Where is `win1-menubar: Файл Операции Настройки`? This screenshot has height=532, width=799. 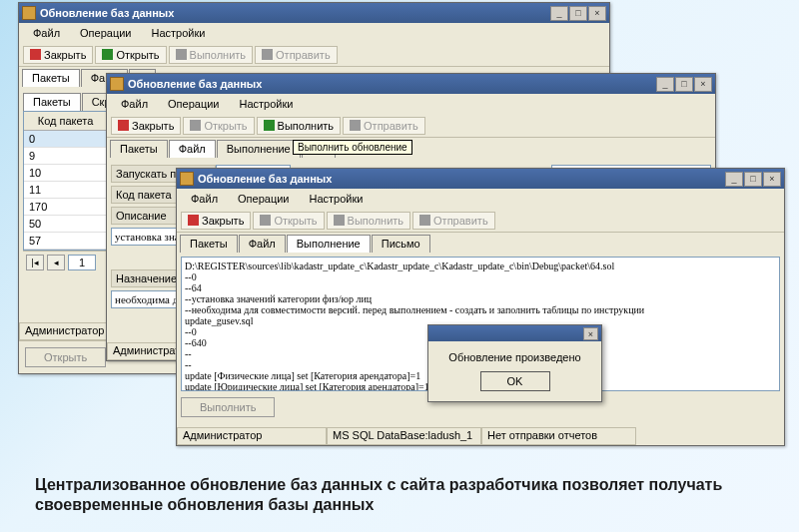
win1-menubar: Файл Операции Настройки is located at coordinates (314, 33).